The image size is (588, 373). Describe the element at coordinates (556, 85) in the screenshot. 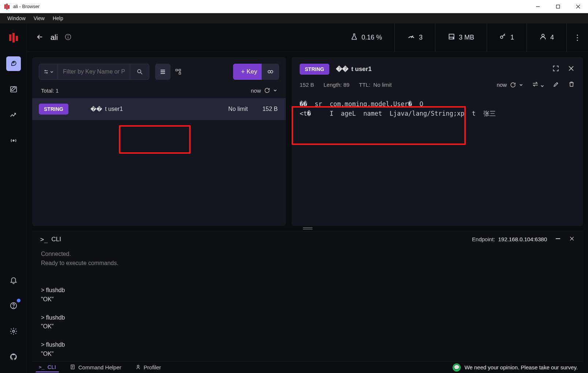

I see `edit-value-button` at that location.